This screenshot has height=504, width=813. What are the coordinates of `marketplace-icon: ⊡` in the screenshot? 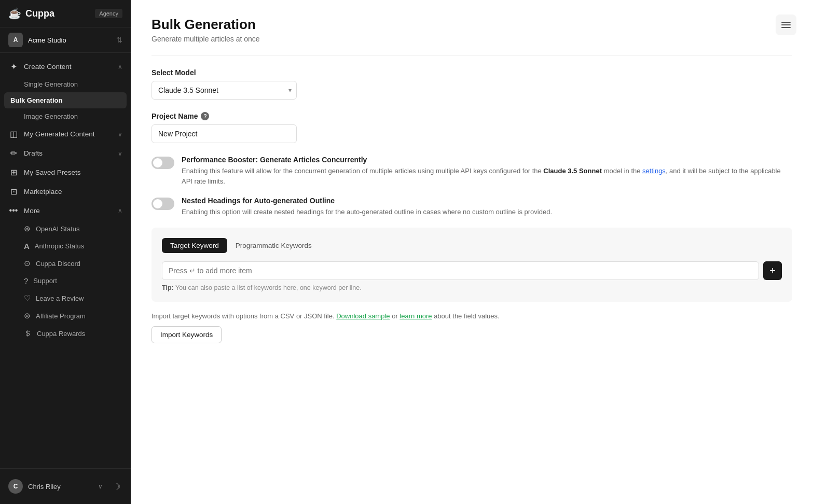 It's located at (13, 192).